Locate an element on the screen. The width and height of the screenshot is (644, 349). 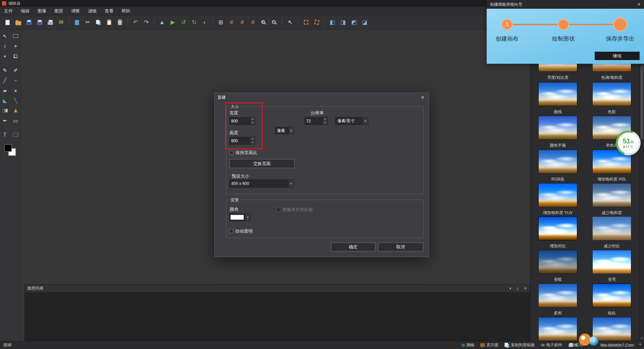
menu-adjust: 调整 is located at coordinates (75, 11).